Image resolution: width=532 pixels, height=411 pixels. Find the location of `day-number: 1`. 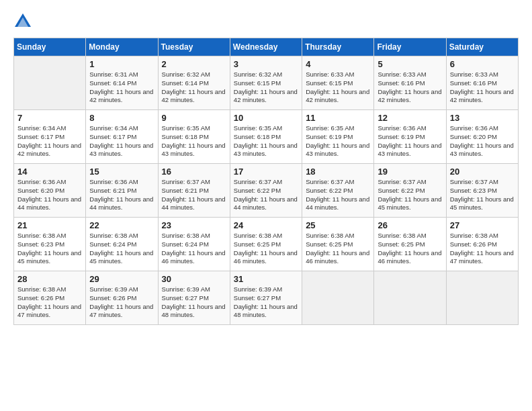

day-number: 1 is located at coordinates (122, 64).